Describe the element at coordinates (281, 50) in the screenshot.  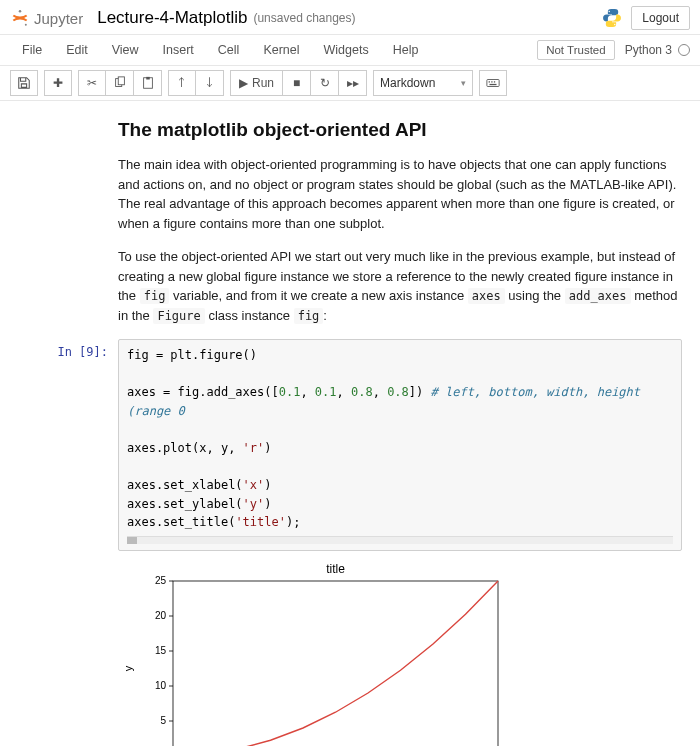
I see `menu-kernel: Kernel` at that location.